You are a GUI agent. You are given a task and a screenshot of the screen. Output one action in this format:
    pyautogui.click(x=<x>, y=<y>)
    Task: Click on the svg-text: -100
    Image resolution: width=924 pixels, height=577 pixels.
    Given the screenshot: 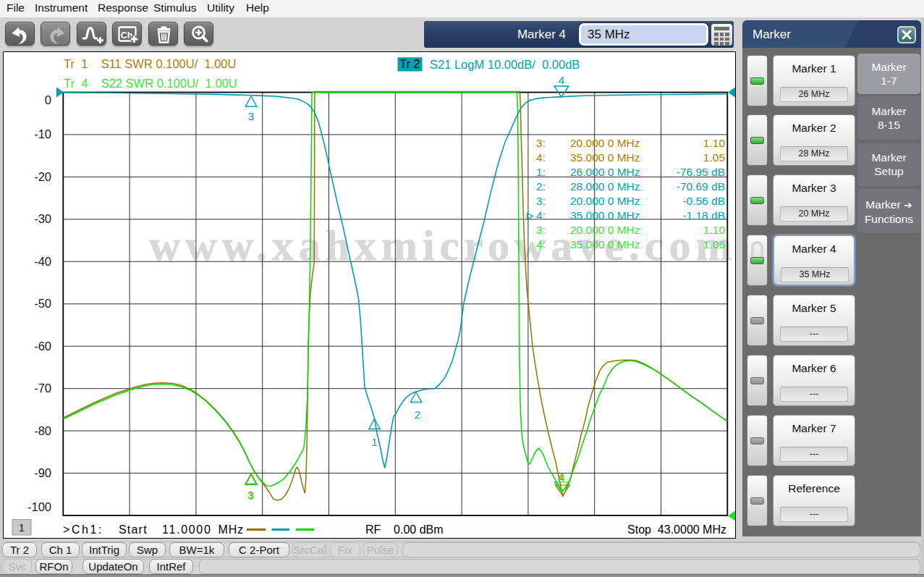 What is the action you would take?
    pyautogui.click(x=39, y=507)
    